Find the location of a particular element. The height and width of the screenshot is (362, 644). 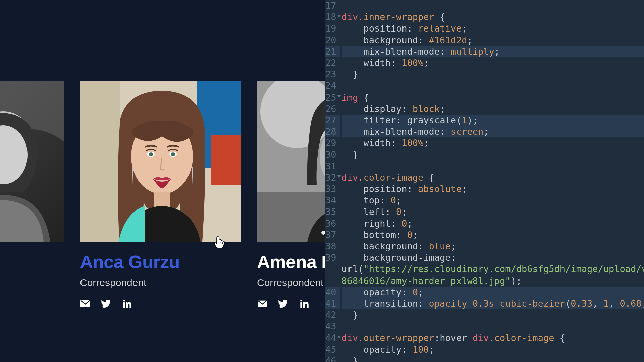

gutter-line-number: 28 is located at coordinates (333, 132).